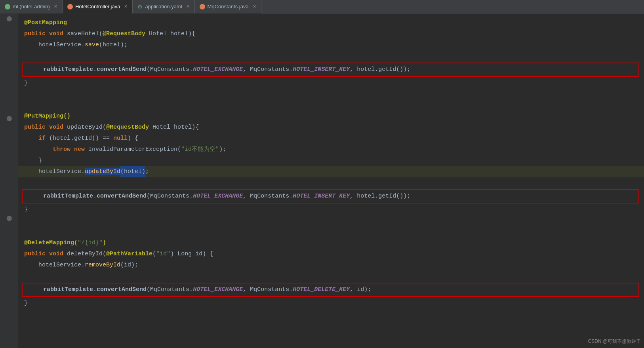 Image resolution: width=644 pixels, height=348 pixels. I want to click on tab-mq-constants: MqConstants.java ✕, so click(228, 7).